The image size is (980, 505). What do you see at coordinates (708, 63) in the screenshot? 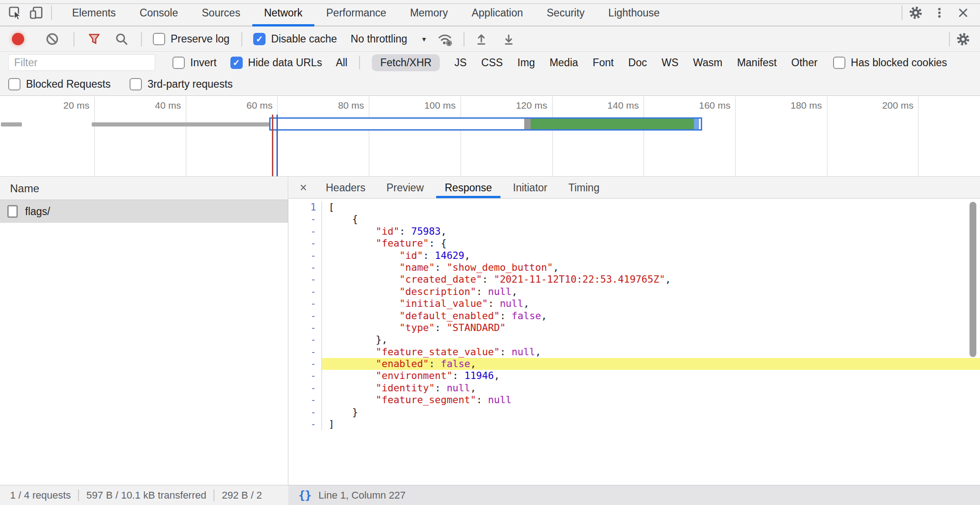
I see `filter-type-wasm: Wasm` at bounding box center [708, 63].